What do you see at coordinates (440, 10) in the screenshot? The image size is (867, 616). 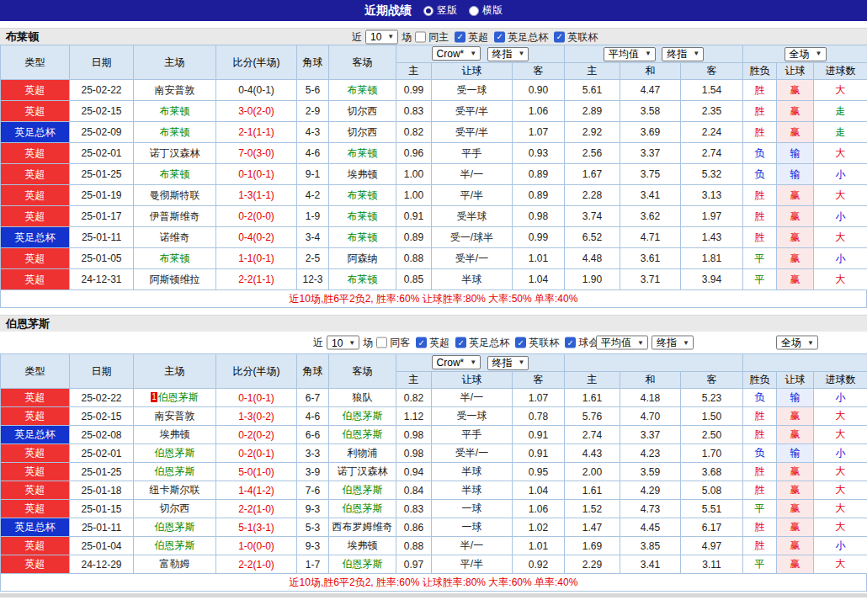 I see `view-vertical-radio: 竖版` at bounding box center [440, 10].